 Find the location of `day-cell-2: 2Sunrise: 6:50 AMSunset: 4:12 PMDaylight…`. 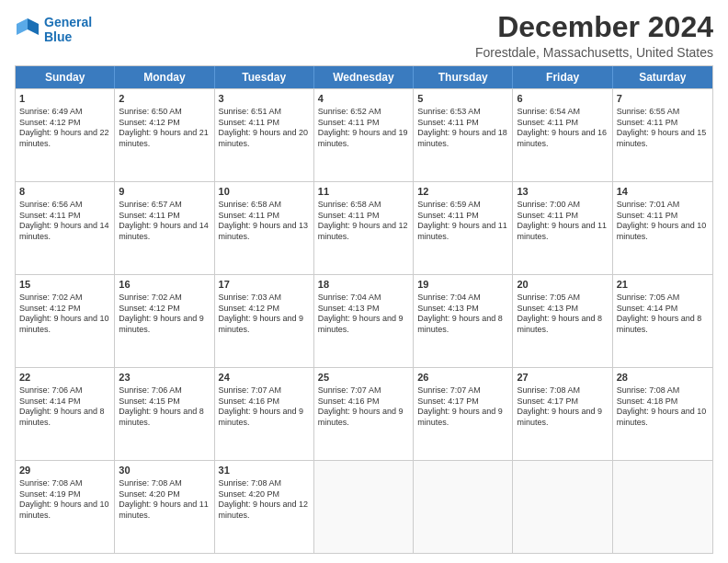

day-cell-2: 2Sunrise: 6:50 AMSunset: 4:12 PMDaylight… is located at coordinates (165, 135).